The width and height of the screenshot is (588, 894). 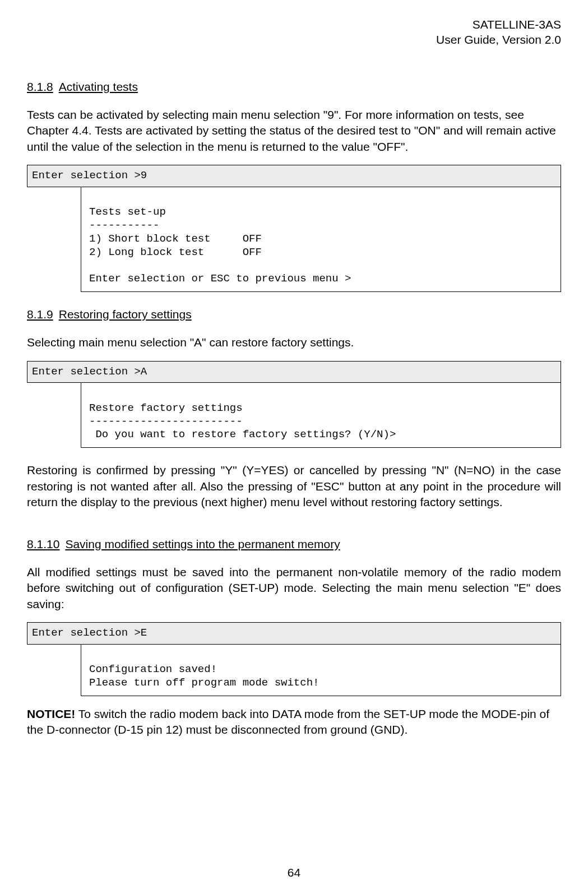 What do you see at coordinates (294, 544) in the screenshot?
I see `section-heading-8110: 8.1.10Saving modified settings into the …` at bounding box center [294, 544].